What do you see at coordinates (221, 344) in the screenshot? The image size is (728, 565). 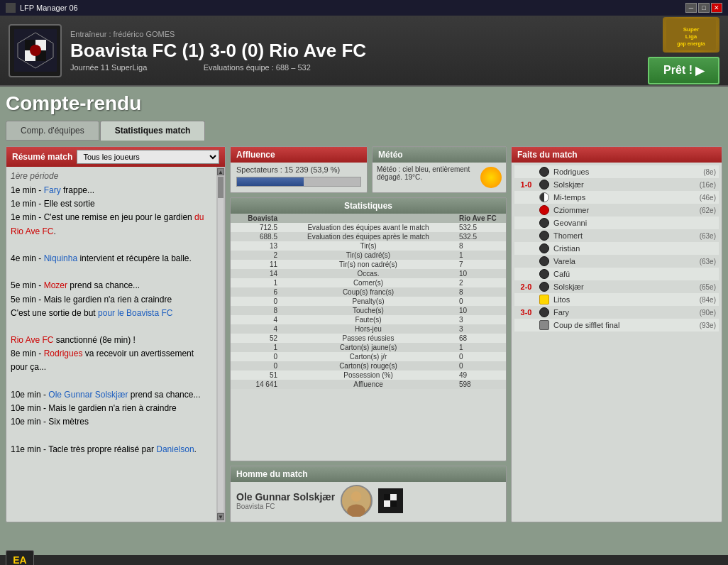 I see `scroll-track` at bounding box center [221, 344].